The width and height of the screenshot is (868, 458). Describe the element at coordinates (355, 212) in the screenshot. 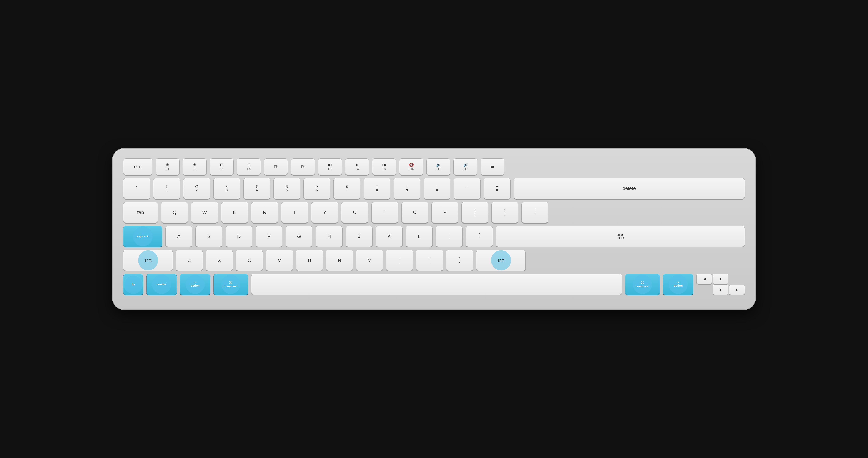

I see `key-u: U` at that location.